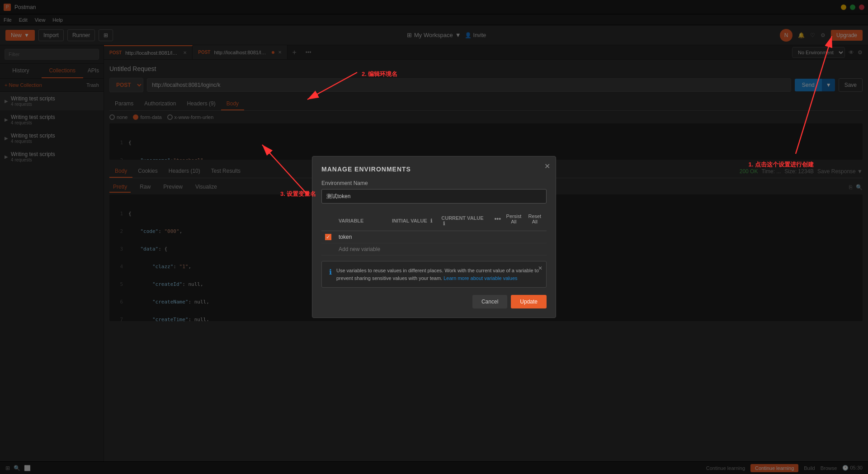 Image resolution: width=868 pixels, height=474 pixels. I want to click on table-row: ✓, so click(434, 237).